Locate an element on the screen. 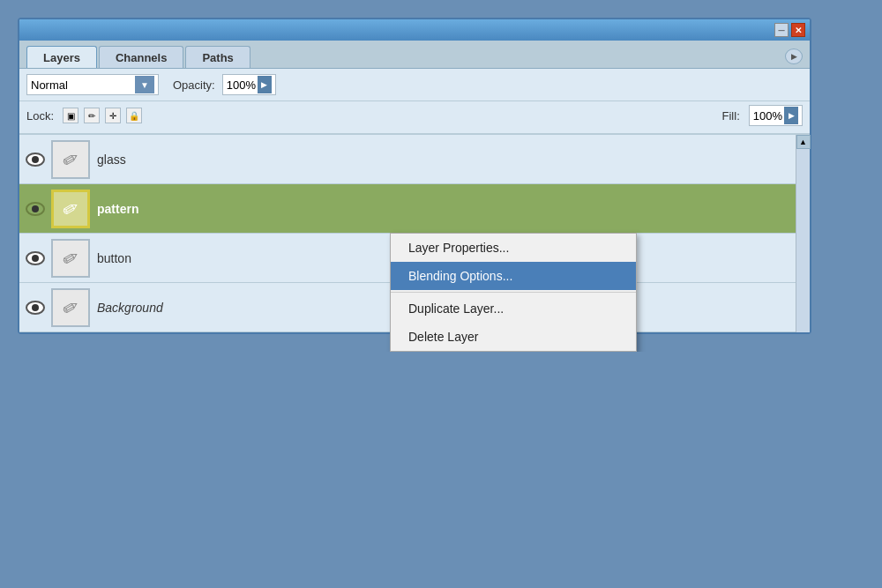 Image resolution: width=882 pixels, height=588 pixels. layer-name: button is located at coordinates (115, 258).